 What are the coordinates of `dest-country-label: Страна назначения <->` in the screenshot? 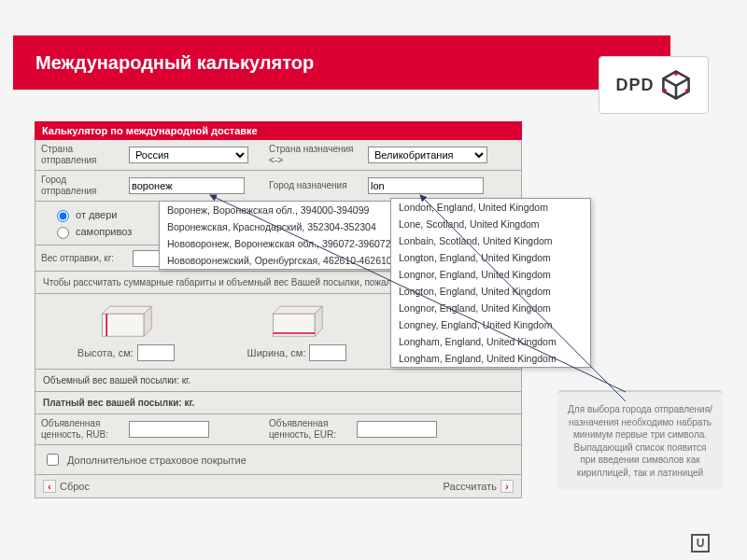 It's located at (314, 155).